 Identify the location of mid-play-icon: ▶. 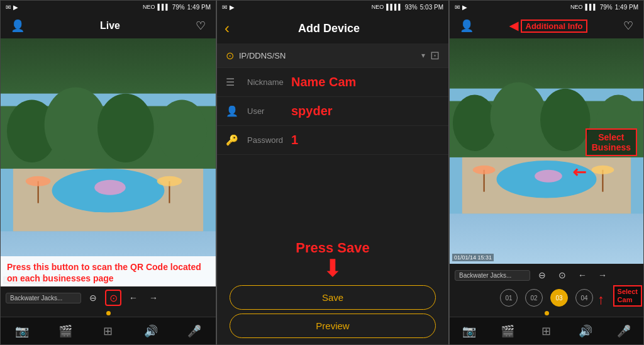
(232, 8).